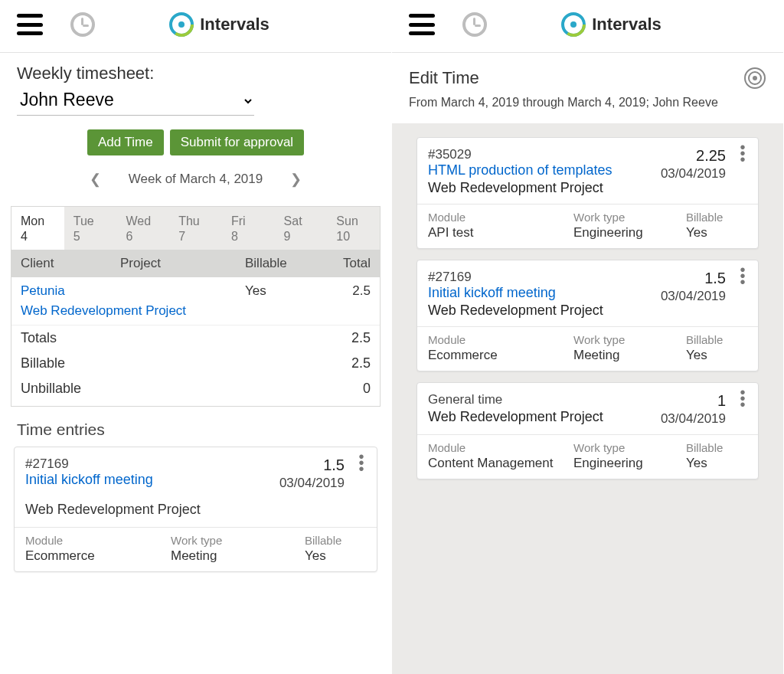  Describe the element at coordinates (588, 108) in the screenshot. I see `date-range-label: From March 4, 2019 through March 4, 2019…` at that location.